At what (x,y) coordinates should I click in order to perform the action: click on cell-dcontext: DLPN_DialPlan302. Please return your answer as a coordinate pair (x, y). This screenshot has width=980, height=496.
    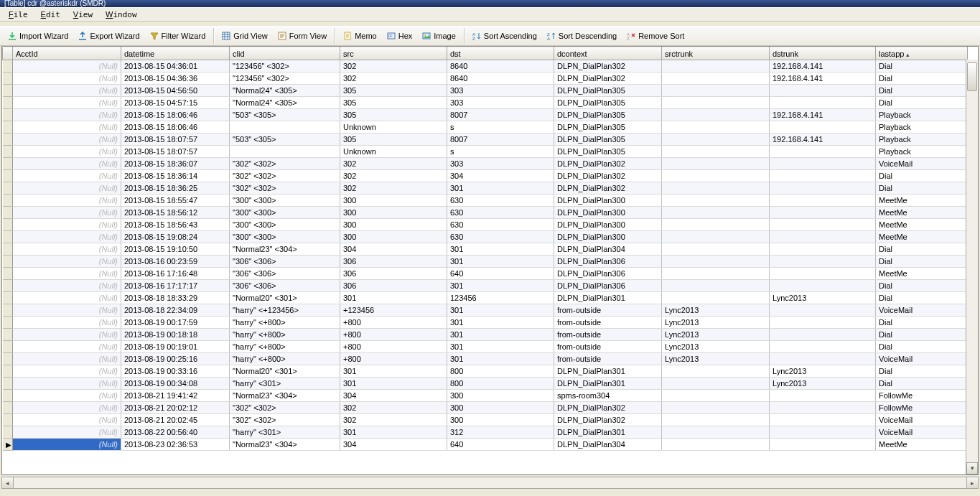
    Looking at the image, I should click on (608, 79).